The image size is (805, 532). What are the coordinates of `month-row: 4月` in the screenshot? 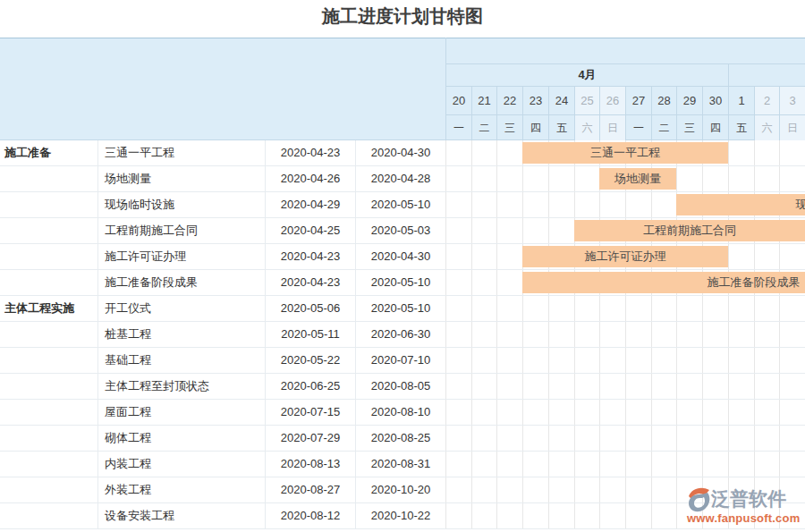 It's located at (626, 75).